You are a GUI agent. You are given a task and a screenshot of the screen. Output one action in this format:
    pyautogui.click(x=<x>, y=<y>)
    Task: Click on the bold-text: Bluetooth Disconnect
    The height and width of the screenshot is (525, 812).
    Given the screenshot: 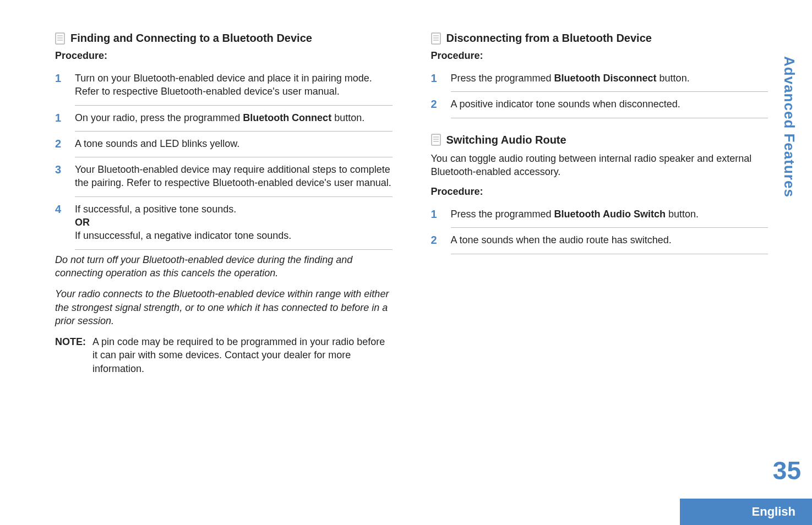 What is the action you would take?
    pyautogui.click(x=606, y=78)
    